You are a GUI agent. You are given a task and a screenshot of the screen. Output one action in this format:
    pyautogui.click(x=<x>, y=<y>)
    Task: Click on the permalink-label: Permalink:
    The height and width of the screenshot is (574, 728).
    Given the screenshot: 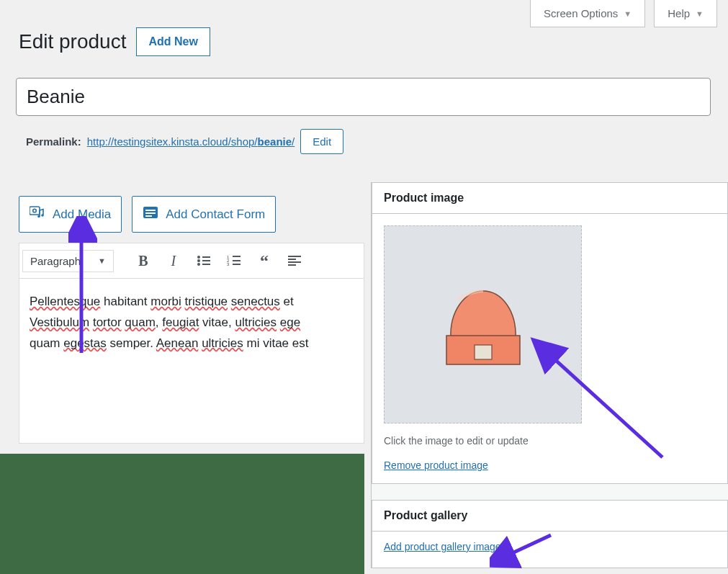 What is the action you would take?
    pyautogui.click(x=53, y=141)
    